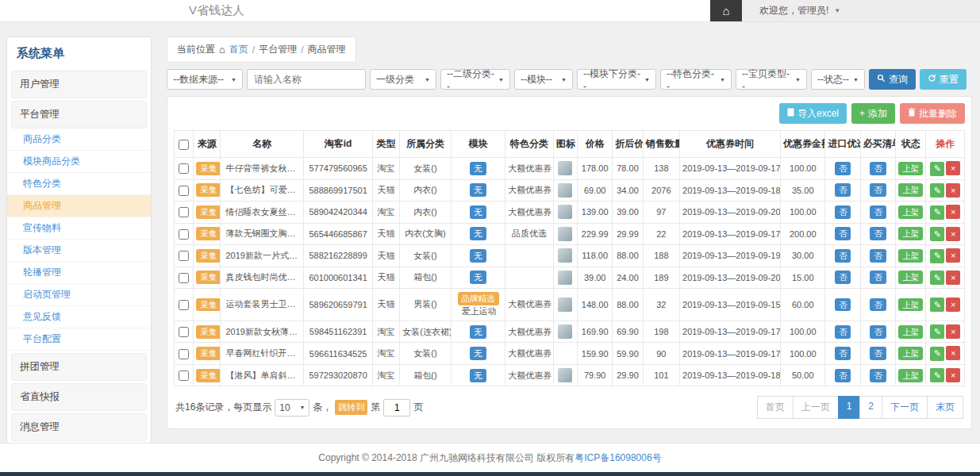 Image resolution: width=980 pixels, height=476 pixels. What do you see at coordinates (79, 427) in the screenshot?
I see `sidebar-group: 消息管理` at bounding box center [79, 427].